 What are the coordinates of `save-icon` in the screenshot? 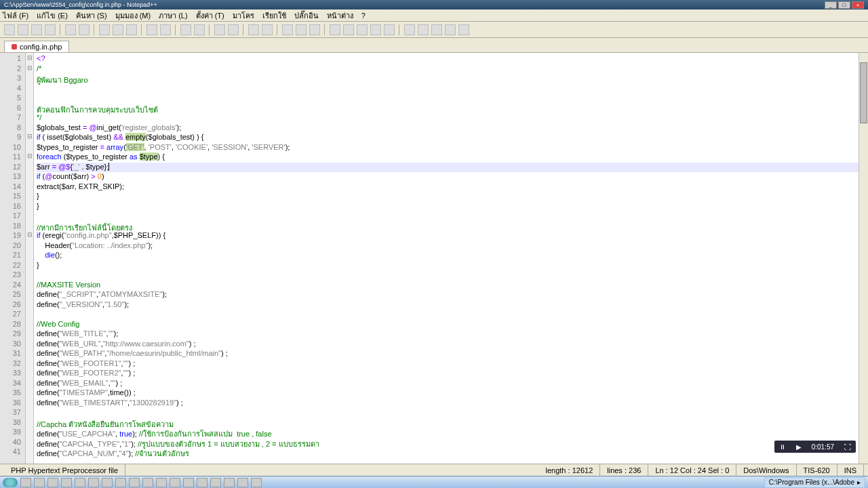 It's located at (37, 30).